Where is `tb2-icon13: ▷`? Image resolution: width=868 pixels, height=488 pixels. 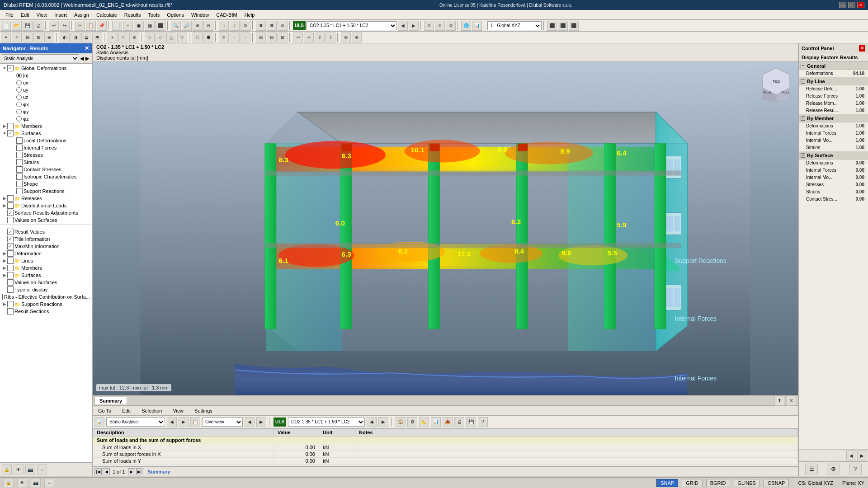
tb2-icon13: ▷ is located at coordinates (150, 38).